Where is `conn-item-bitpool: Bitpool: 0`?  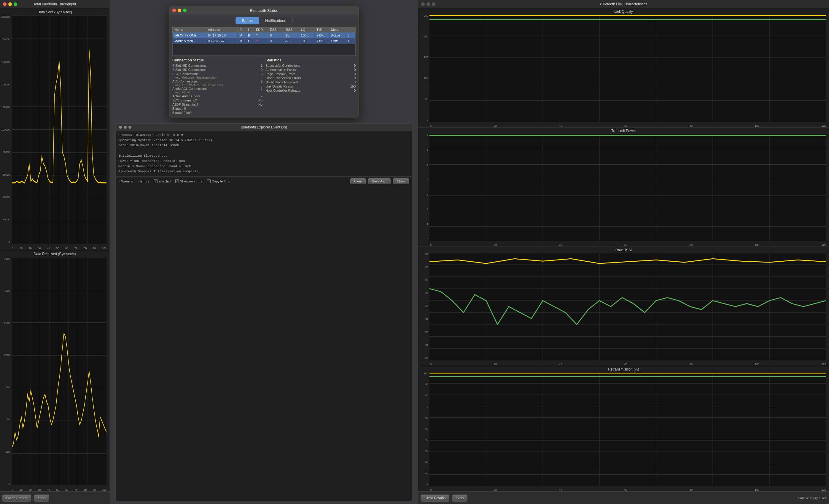 conn-item-bitpool: Bitpool: 0 is located at coordinates (217, 109).